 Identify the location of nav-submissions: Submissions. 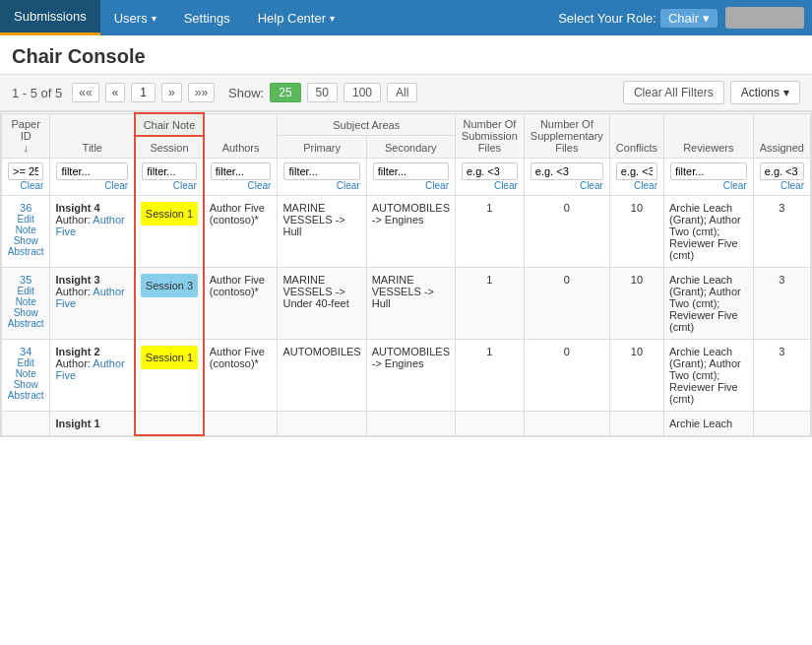
(50, 18).